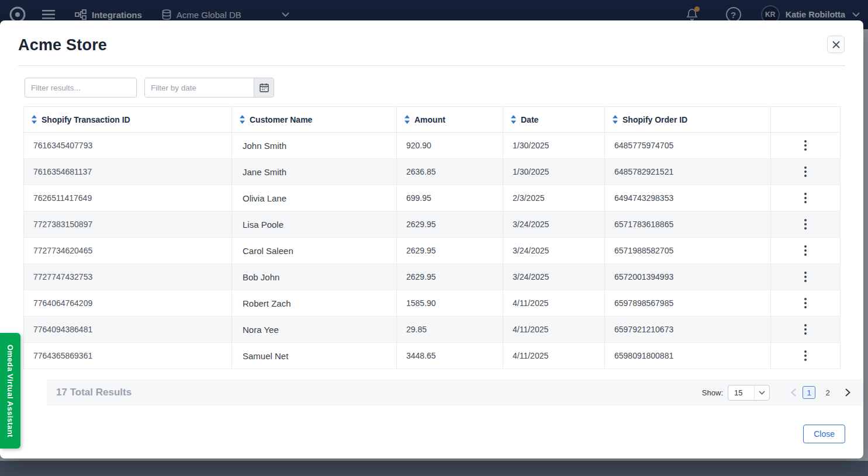 This screenshot has width=868, height=476. I want to click on column-label: Date, so click(530, 120).